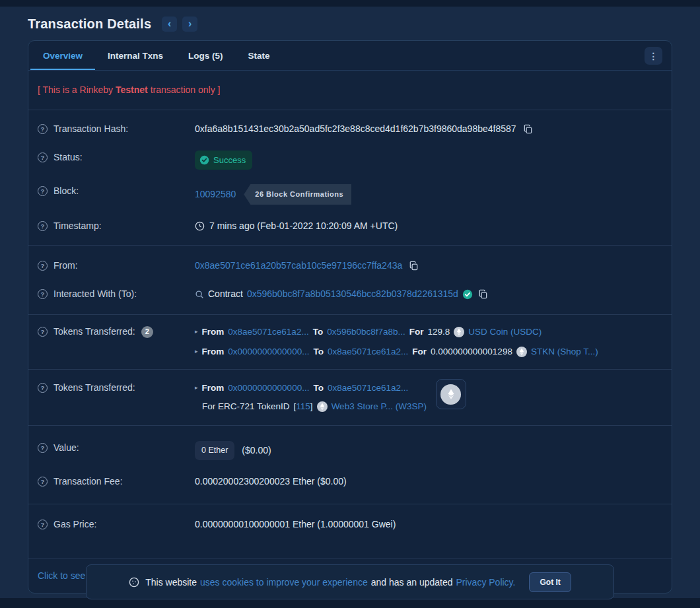  Describe the element at coordinates (350, 524) in the screenshot. I see `gas-price-row: Gas Price: 0.00000000100000001 Ether (1.…` at that location.